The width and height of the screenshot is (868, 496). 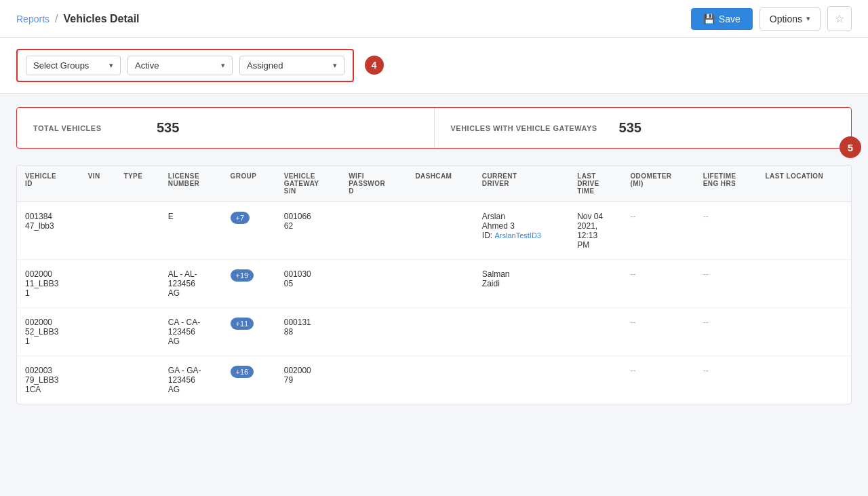 What do you see at coordinates (790, 19) in the screenshot?
I see `options-button: Options ▾` at bounding box center [790, 19].